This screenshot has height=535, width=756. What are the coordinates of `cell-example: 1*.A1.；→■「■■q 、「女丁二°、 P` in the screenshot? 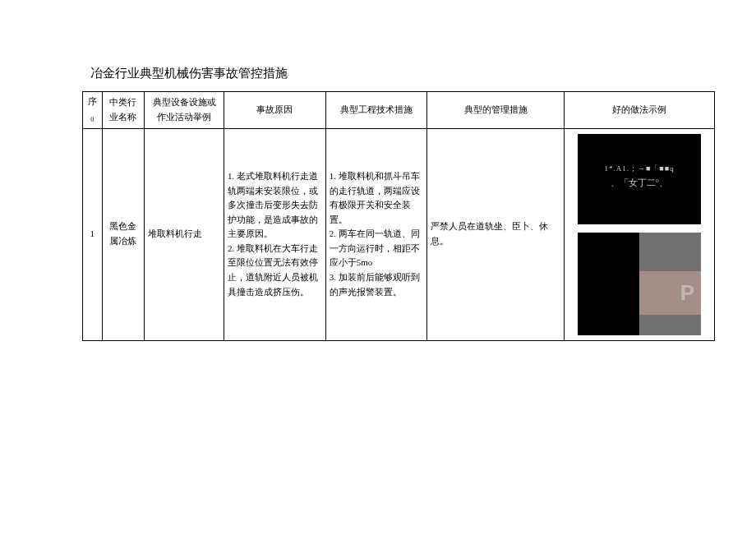 It's located at (639, 234).